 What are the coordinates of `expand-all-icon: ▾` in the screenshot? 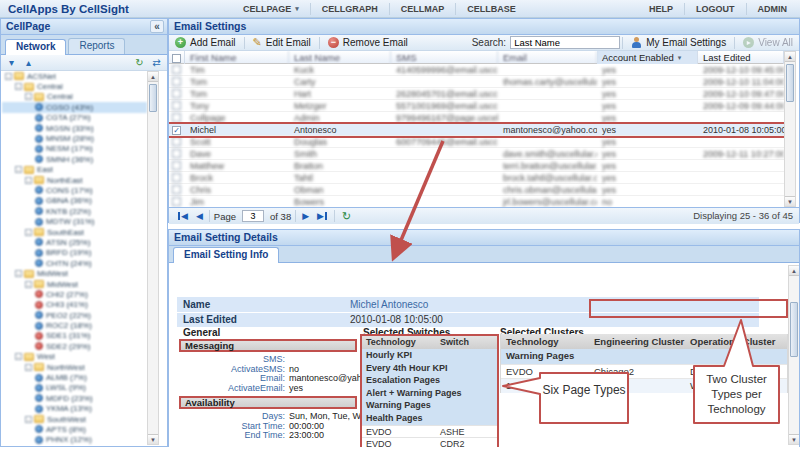 It's located at (12, 62).